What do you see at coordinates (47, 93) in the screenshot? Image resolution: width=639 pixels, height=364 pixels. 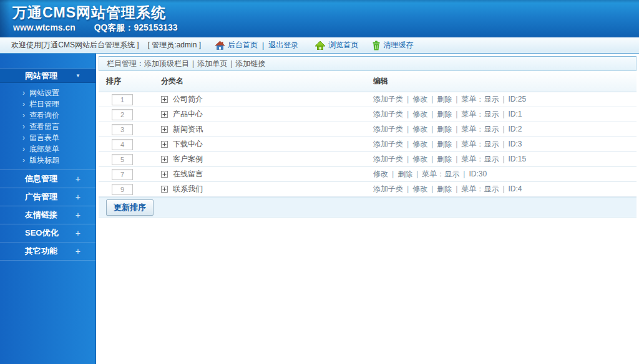 I see `sidebar-item: ›网站设置` at bounding box center [47, 93].